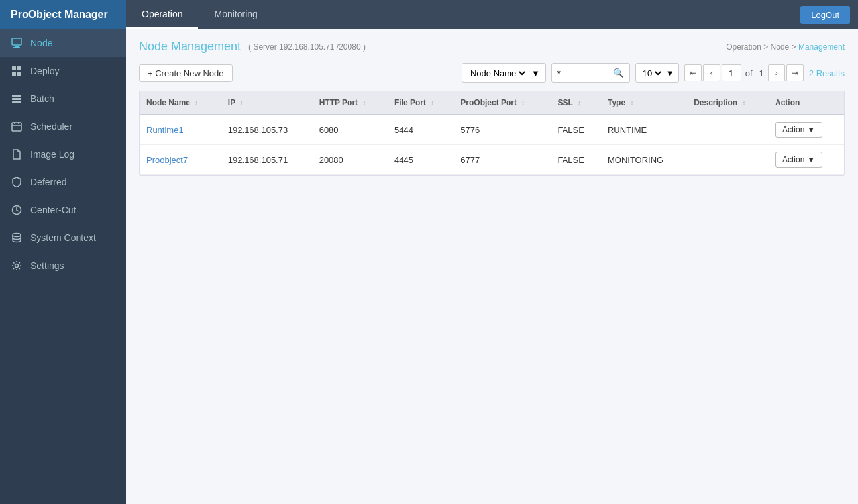 Image resolution: width=858 pixels, height=504 pixels. What do you see at coordinates (196, 103) in the screenshot?
I see `sort-icon-node-name: ↕` at bounding box center [196, 103].